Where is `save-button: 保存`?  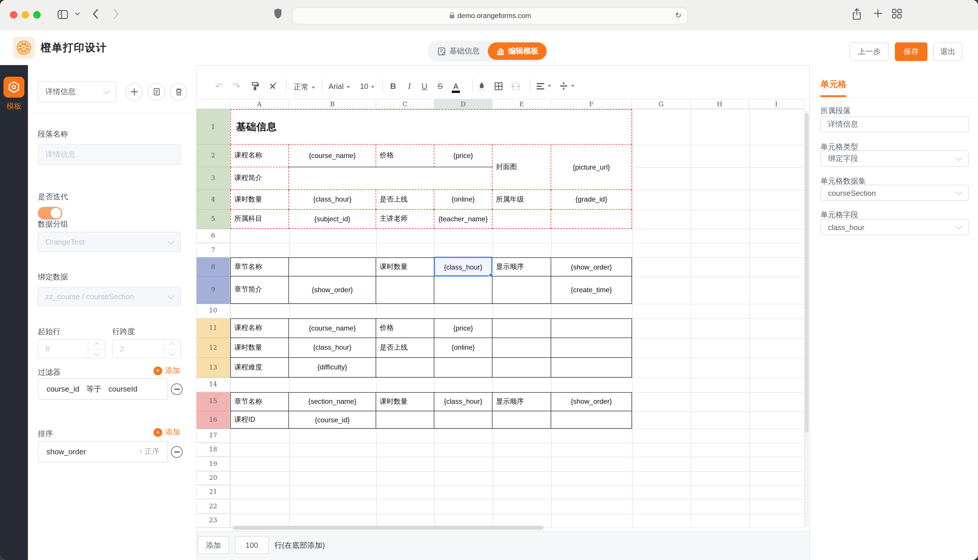 save-button: 保存 is located at coordinates (911, 52).